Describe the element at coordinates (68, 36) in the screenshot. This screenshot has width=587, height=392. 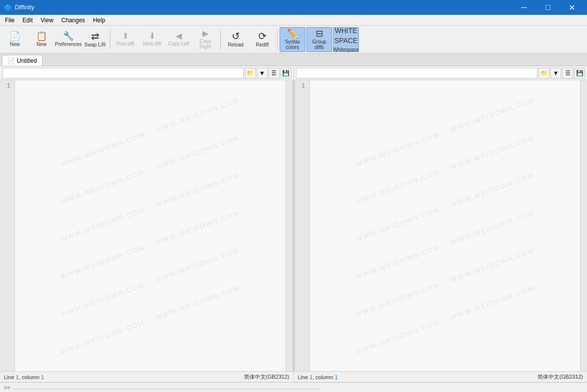
I see `preferences-icon: 🔧` at that location.